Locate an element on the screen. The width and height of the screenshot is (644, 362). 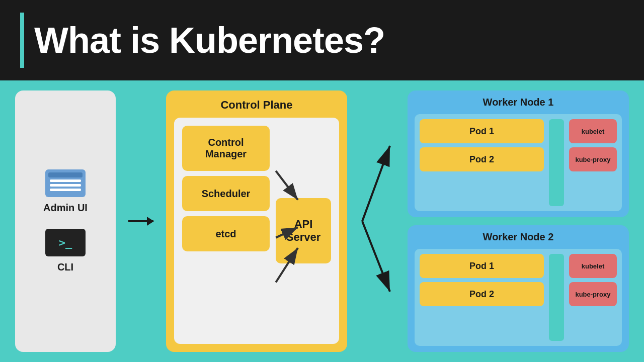
worker-node-2-kube-proxy: kube-proxy is located at coordinates (593, 294).